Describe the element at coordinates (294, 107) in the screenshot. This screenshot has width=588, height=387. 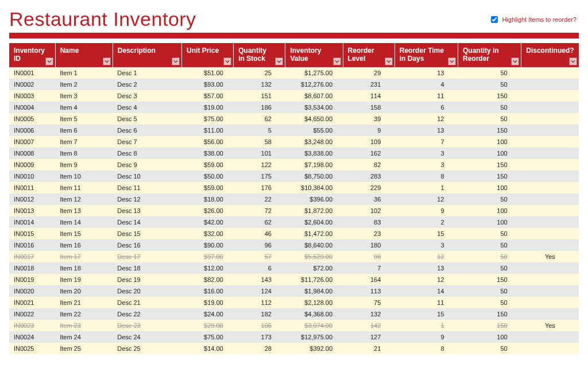
I see `table-row: IN0004Item 4Desc 4$19.00186$3,534.001586…` at that location.